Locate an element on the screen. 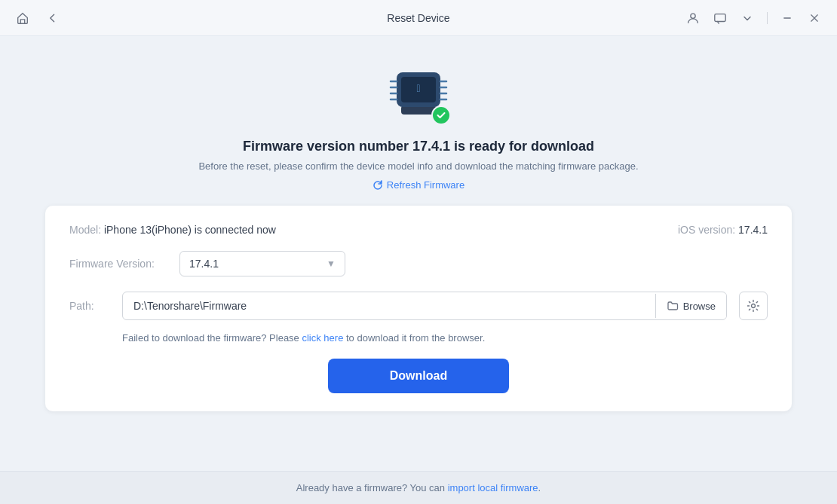 The height and width of the screenshot is (504, 837). firmware-version-select: 17.4.1 ▼ is located at coordinates (262, 264).